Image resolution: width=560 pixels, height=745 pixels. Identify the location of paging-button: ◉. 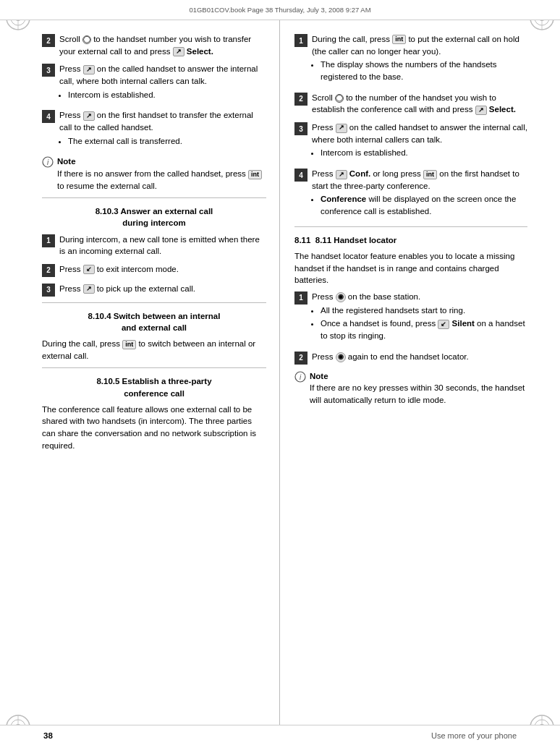
(341, 297).